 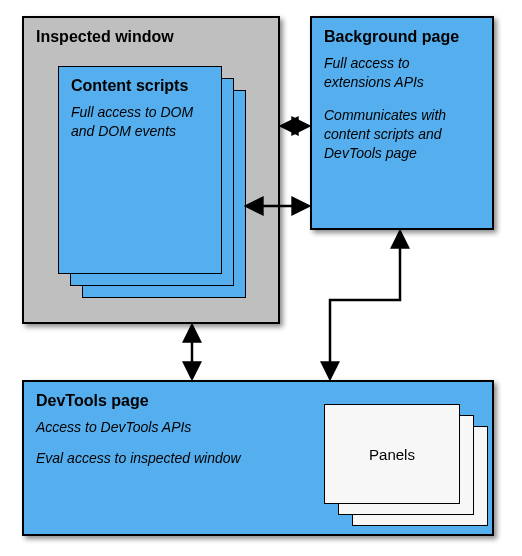 I want to click on panels-card-front: Panels, so click(x=392, y=454).